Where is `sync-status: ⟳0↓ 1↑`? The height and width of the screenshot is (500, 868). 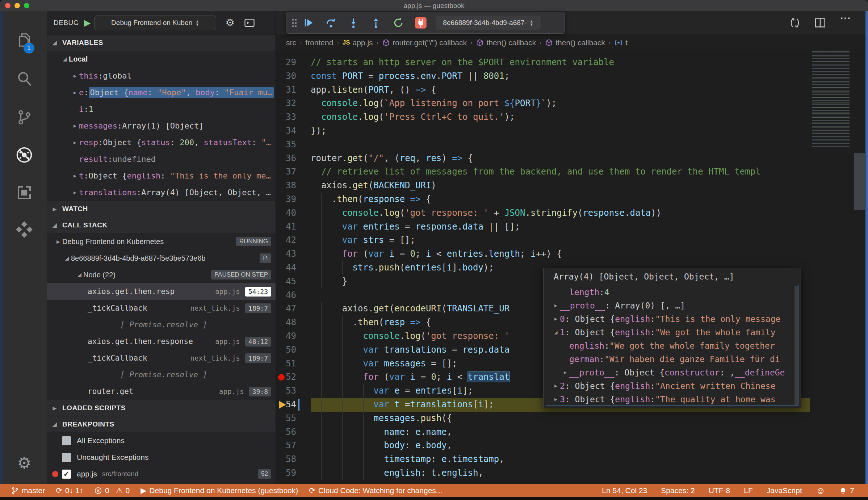
sync-status: ⟳0↓ 1↑ is located at coordinates (70, 491).